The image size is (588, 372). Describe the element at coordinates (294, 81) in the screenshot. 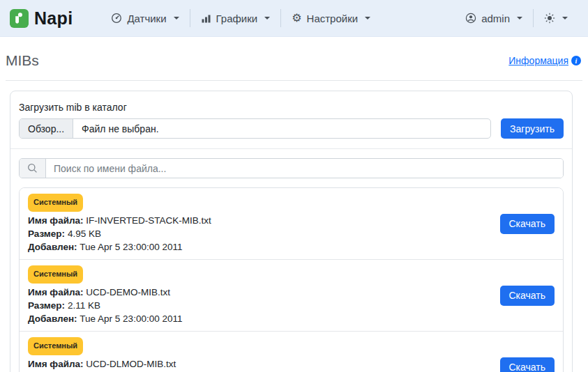

I see `page-divider` at that location.